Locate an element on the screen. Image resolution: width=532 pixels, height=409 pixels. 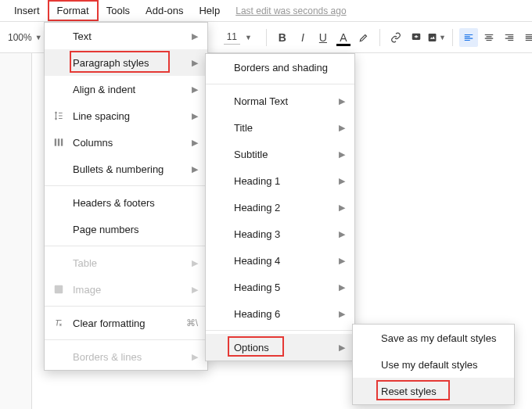
highlight-button is located at coordinates (364, 38).